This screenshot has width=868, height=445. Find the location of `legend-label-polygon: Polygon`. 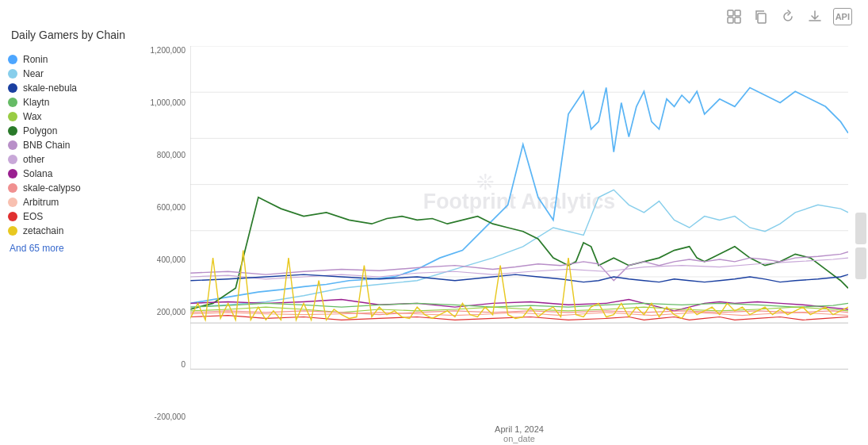

legend-label-polygon: Polygon is located at coordinates (40, 131).